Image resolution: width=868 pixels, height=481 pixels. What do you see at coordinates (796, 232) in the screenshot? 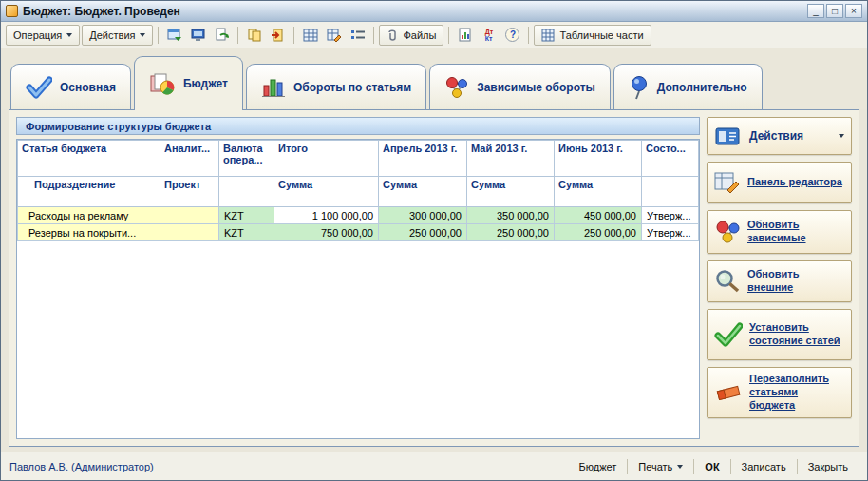
I see `refresh-dependent-label: Обновить зависимые` at bounding box center [796, 232].